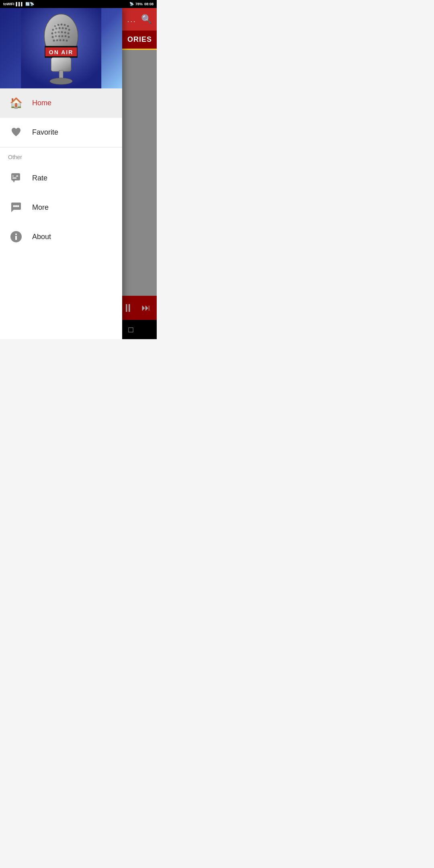 The image size is (434, 868). What do you see at coordinates (131, 330) in the screenshot?
I see `recent-button: □` at bounding box center [131, 330].